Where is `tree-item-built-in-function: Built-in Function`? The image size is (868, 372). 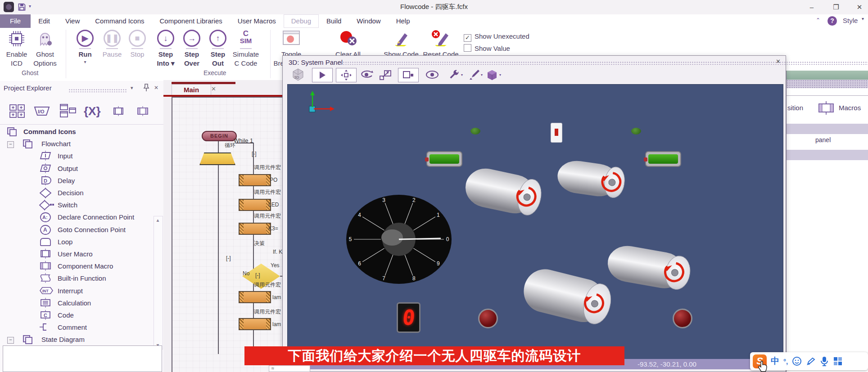
tree-item-built-in-function: Built-in Function is located at coordinates (81, 279).